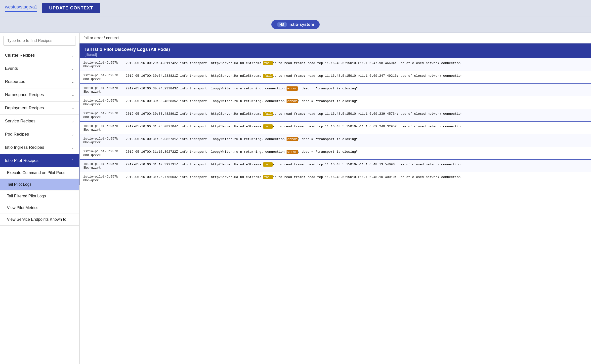  What do you see at coordinates (40, 69) in the screenshot?
I see `sidebar-item-events: Events ⌄` at bounding box center [40, 69].